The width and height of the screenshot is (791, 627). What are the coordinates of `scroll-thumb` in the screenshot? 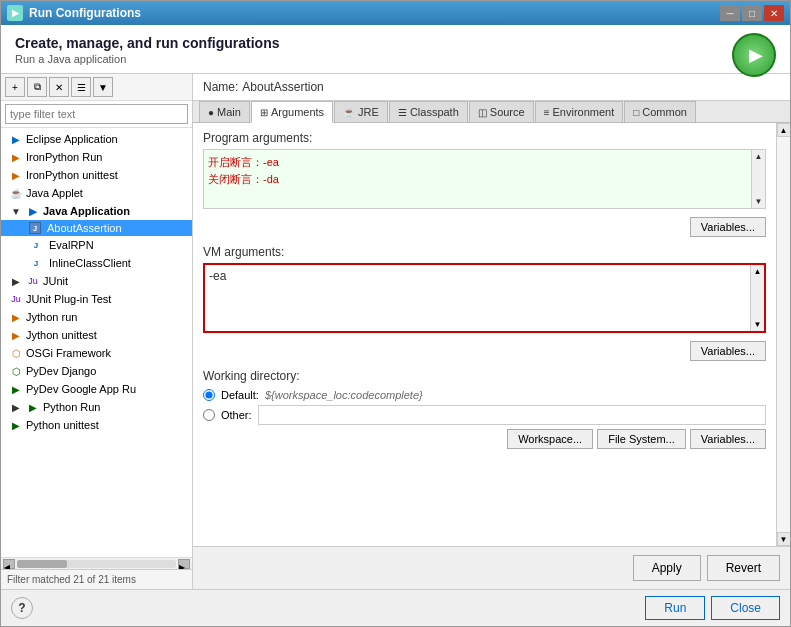 It's located at (42, 564).